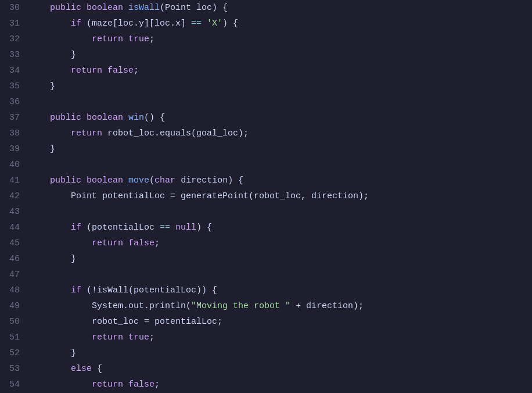  What do you see at coordinates (281, 322) in the screenshot?
I see `line-content: robot_loc = potentialLoc;` at bounding box center [281, 322].